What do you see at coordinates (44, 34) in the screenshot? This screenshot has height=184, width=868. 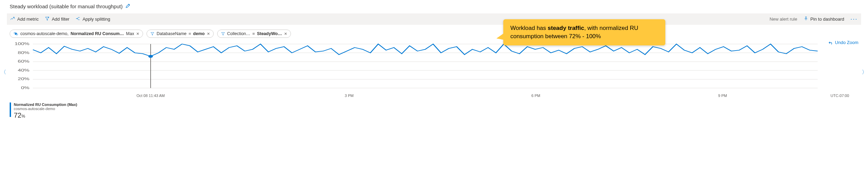 I see `metric-chip-resource: cosmos-autoscale-demo,` at bounding box center [44, 34].